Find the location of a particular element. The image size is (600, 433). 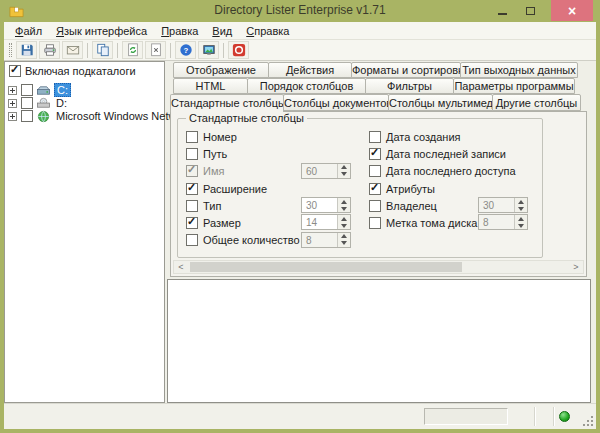

print-button is located at coordinates (50, 50).